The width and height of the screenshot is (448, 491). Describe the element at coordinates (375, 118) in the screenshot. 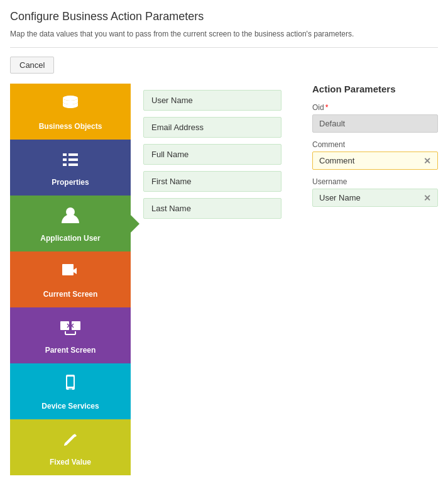

I see `oid-field: Oid* Default` at that location.